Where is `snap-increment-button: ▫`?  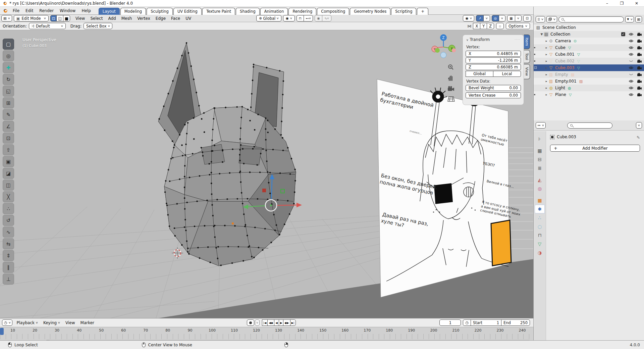 snap-increment-button: ▫ is located at coordinates (500, 26).